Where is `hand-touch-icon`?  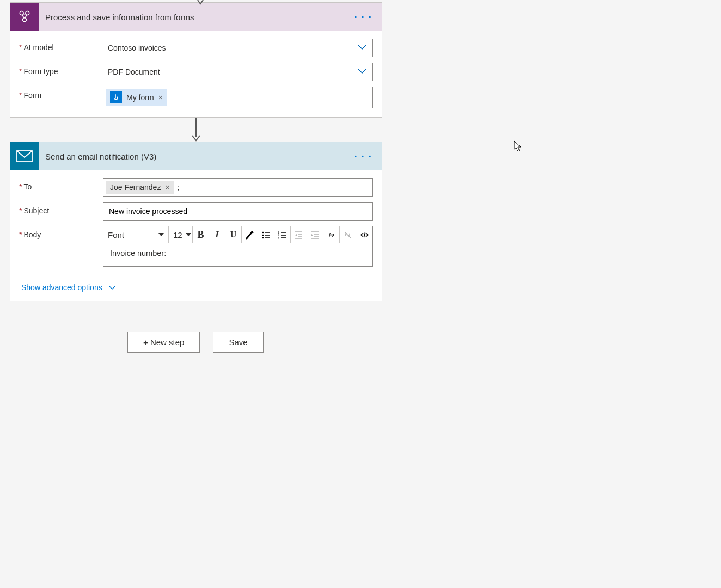
hand-touch-icon is located at coordinates (116, 97).